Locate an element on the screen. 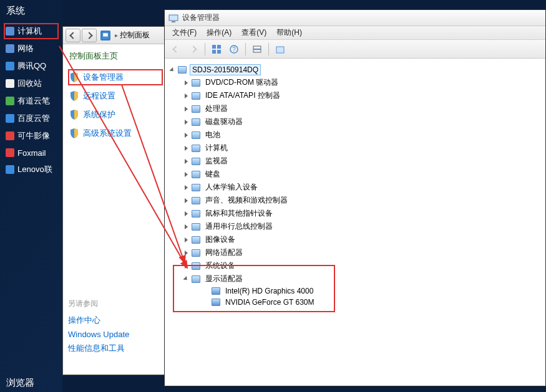 This screenshot has width=546, height=392. toolbar-scan-button is located at coordinates (257, 49).